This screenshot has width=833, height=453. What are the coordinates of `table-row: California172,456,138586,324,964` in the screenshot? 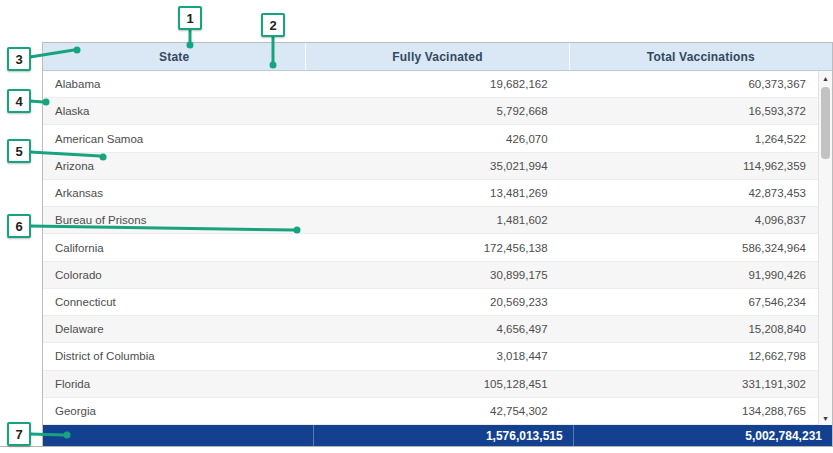 It's located at (430, 248).